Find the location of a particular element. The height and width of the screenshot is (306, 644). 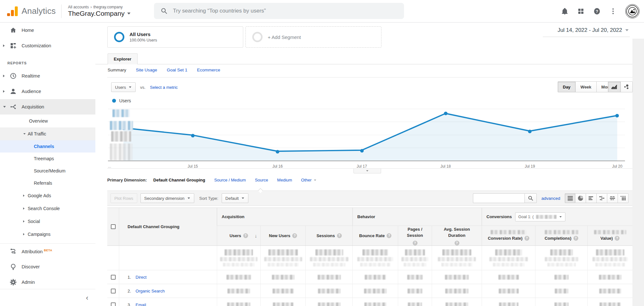

dimension-other-dropdown: Other is located at coordinates (309, 180).